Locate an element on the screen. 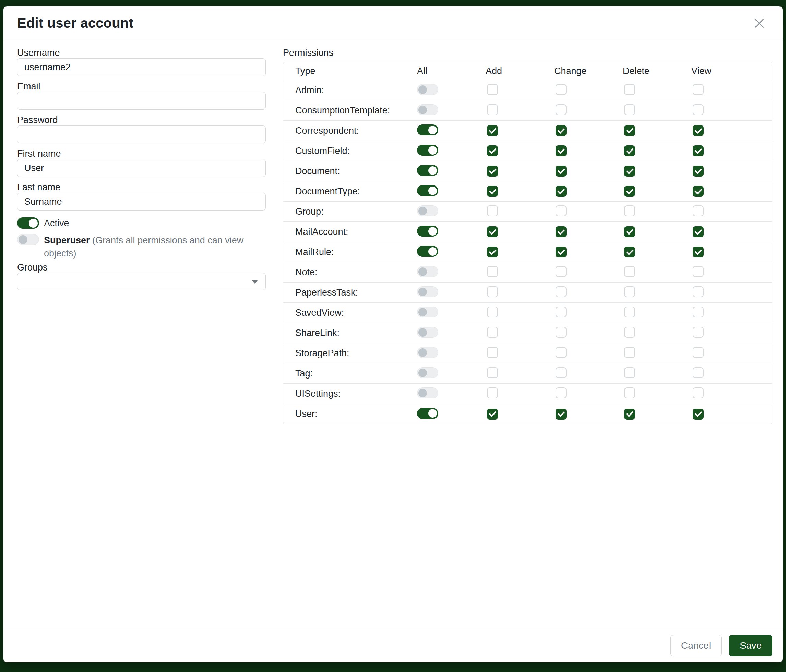 The height and width of the screenshot is (672, 786). email-field is located at coordinates (141, 101).